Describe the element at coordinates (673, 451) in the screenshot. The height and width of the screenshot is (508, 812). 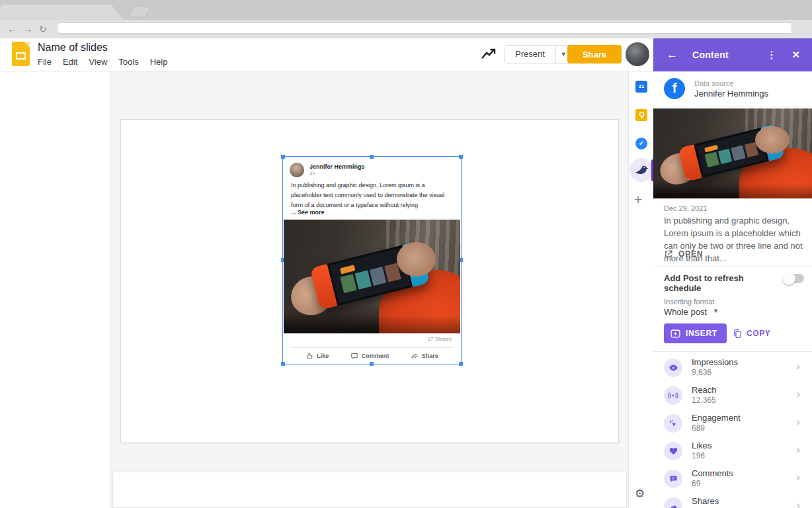
I see `heart-icon` at that location.